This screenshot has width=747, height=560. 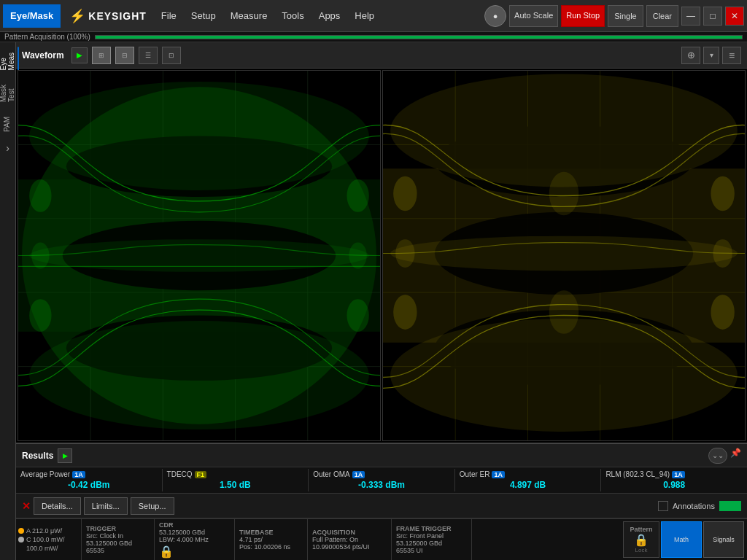 I want to click on results-right: ⌄⌄ 📌, so click(x=725, y=456).